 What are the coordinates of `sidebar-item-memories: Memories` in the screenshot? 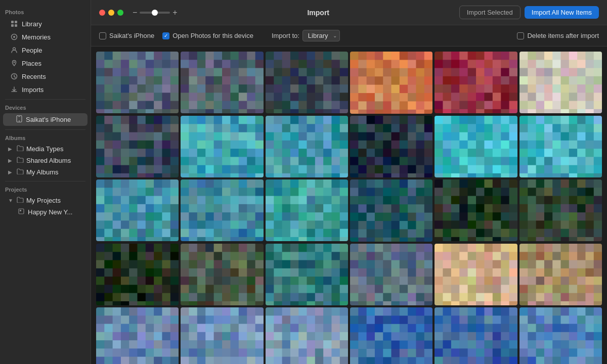 It's located at (46, 37).